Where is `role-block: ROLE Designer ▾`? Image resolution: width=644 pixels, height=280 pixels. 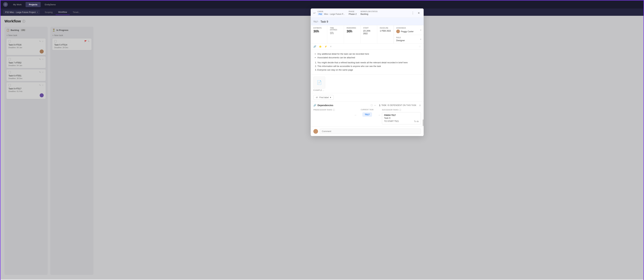
role-block: ROLE Designer ▾ is located at coordinates (409, 39).